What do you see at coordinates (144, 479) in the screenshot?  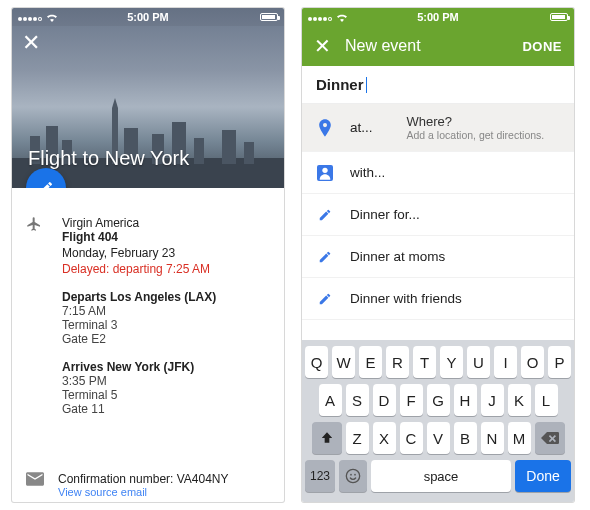 I see `confirmation-number: Confirmation number: VA404NY` at bounding box center [144, 479].